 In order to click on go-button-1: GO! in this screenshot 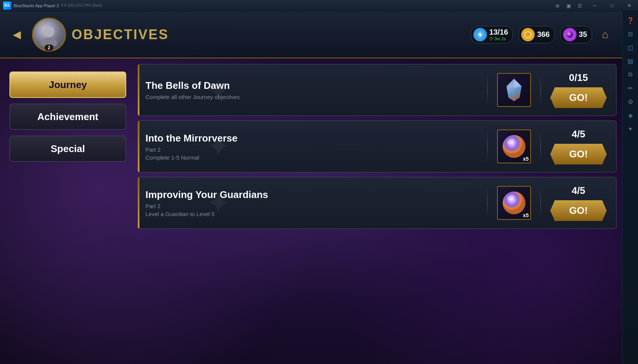, I will do `click(578, 154)`.